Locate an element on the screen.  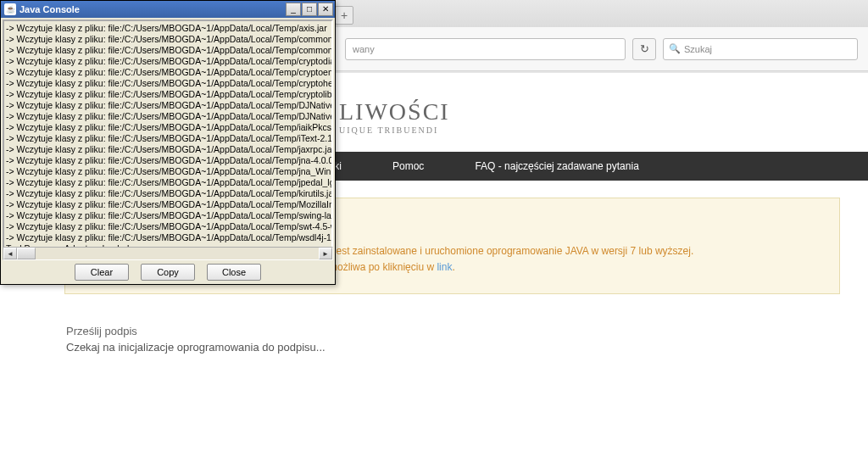
submit-title: Prześlij podpis is located at coordinates (442, 331).